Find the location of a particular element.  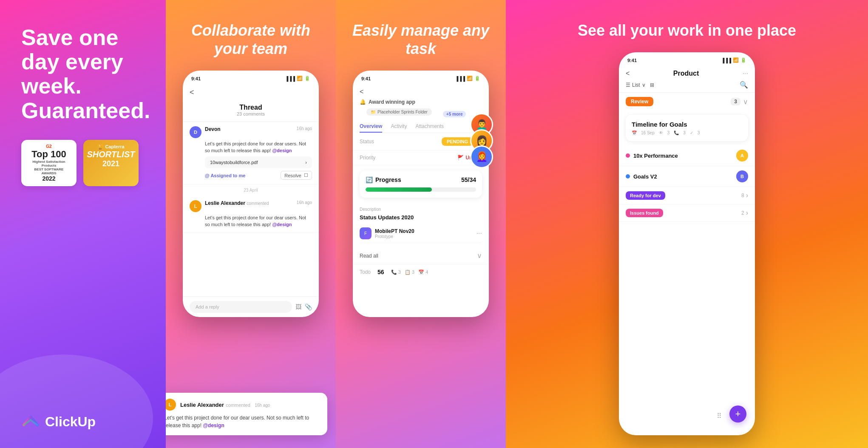

folder-pill: 📁 Placeholder Sprints Folder is located at coordinates (399, 112).